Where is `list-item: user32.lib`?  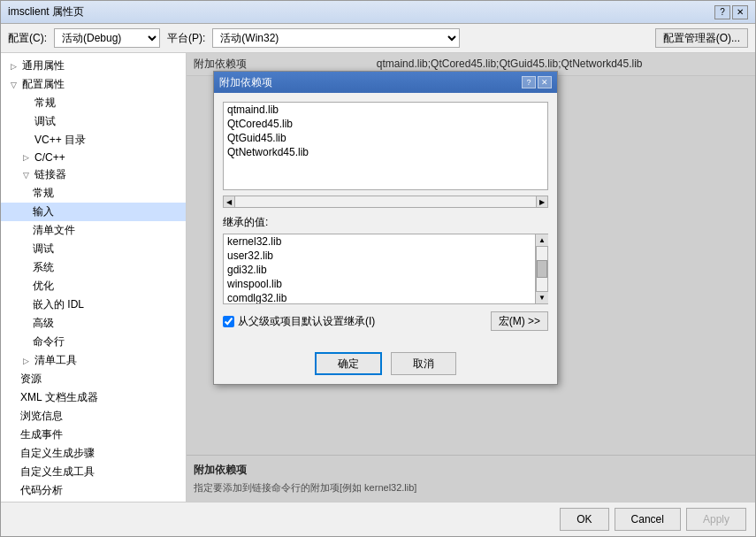 list-item: user32.lib is located at coordinates (379, 256).